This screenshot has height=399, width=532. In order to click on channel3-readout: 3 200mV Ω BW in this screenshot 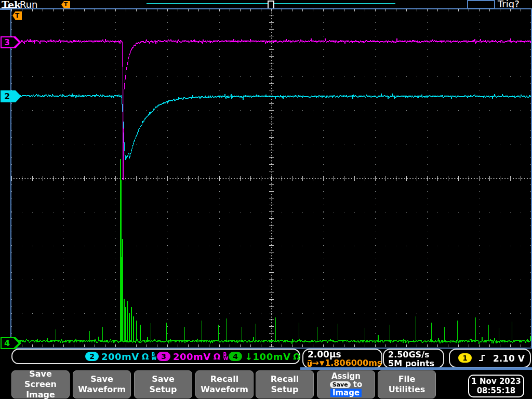, I will do `click(192, 356)`.